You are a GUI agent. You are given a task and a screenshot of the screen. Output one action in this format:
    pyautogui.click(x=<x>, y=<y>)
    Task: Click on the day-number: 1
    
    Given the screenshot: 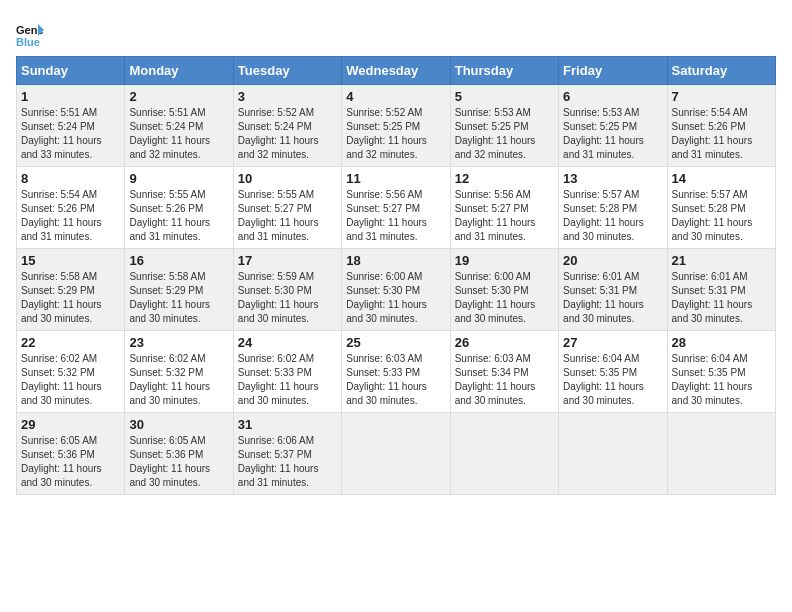 What is the action you would take?
    pyautogui.click(x=70, y=96)
    